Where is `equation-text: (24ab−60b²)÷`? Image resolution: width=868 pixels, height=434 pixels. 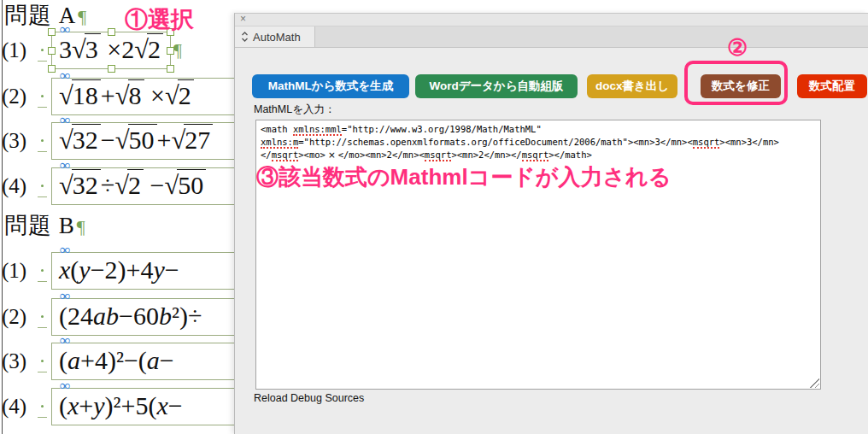 equation-text: (24ab−60b²)÷ is located at coordinates (130, 316).